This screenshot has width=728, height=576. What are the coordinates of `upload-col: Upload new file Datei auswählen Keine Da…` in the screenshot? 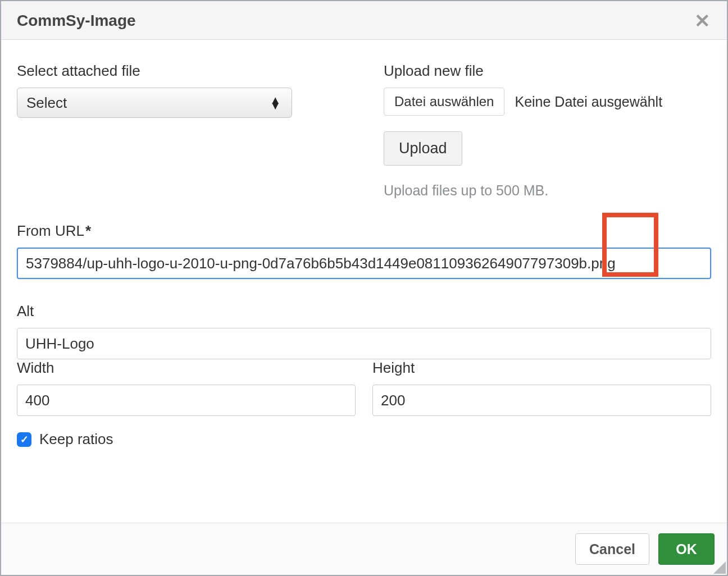 It's located at (547, 130).